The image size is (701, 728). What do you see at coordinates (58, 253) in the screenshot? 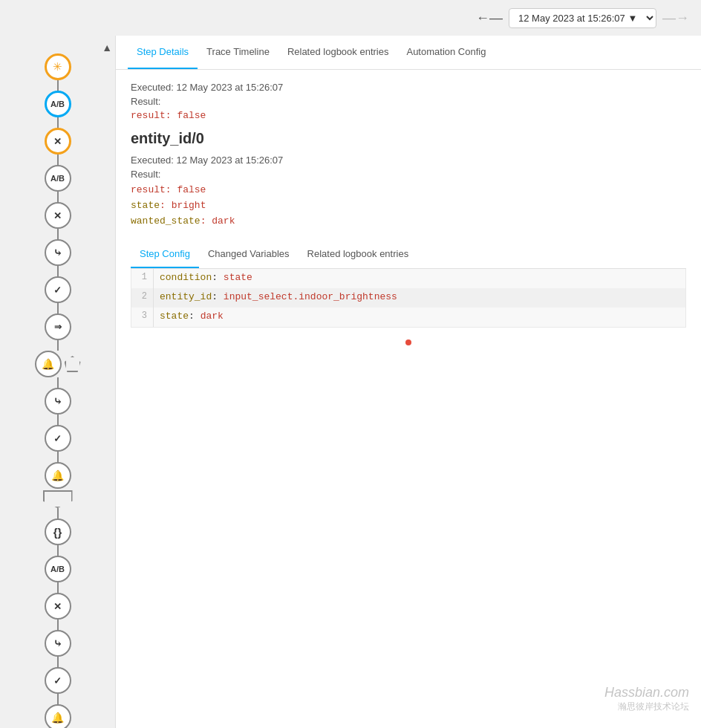
I see `node-fork1: ⤷` at bounding box center [58, 253].